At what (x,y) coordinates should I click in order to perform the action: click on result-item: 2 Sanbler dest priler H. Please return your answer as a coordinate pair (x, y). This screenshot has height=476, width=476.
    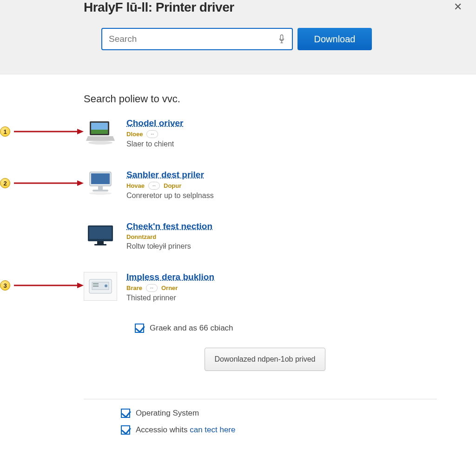
    Looking at the image, I should click on (266, 185).